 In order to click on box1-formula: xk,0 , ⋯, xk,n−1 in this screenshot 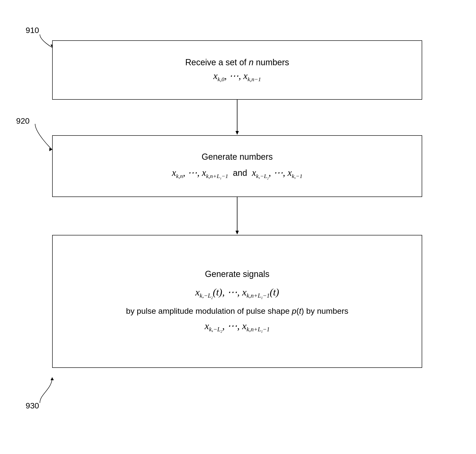, I will do `click(237, 76)`.